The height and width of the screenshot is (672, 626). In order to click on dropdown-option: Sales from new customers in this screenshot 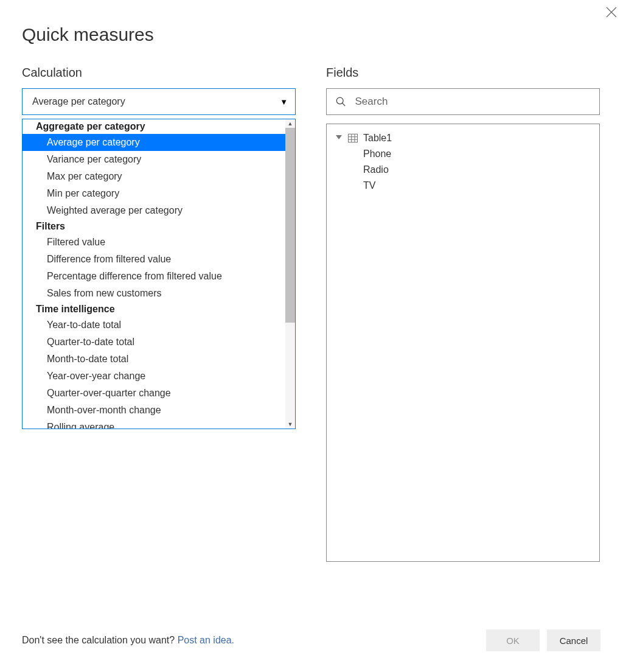, I will do `click(159, 293)`.